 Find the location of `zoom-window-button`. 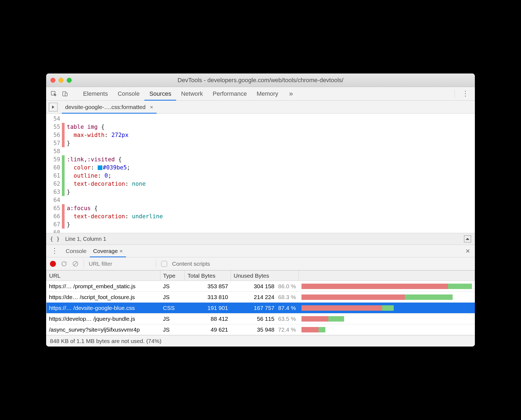

zoom-window-button is located at coordinates (69, 80).